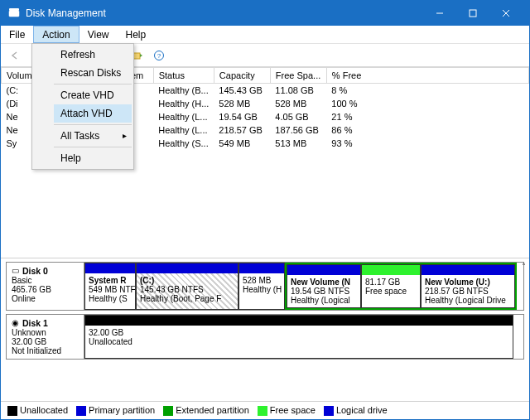 The height and width of the screenshot is (420, 530). I want to click on disk-header: ◉Disk 1Unknown32.00 GBNot Initialized, so click(46, 336).